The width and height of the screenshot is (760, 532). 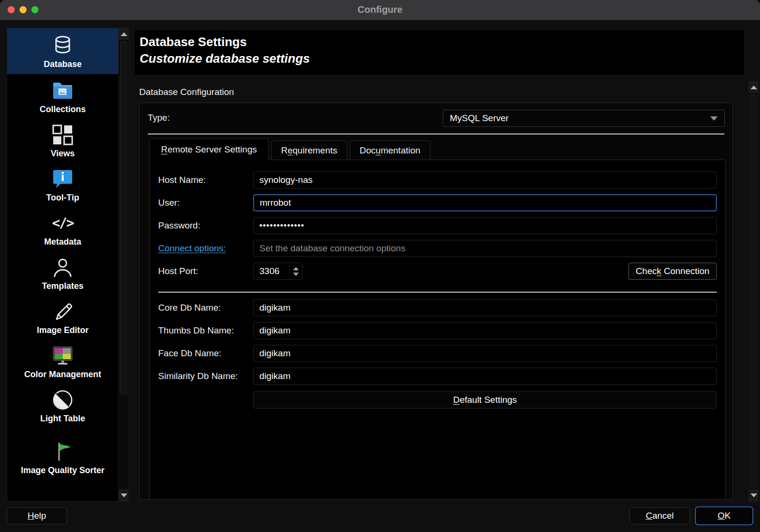 What do you see at coordinates (63, 286) in the screenshot?
I see `sidebar-item-label: Templates` at bounding box center [63, 286].